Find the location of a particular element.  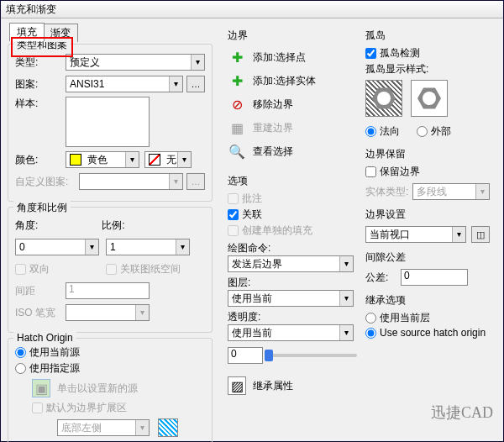

tabstrip: 填充 渐变 is located at coordinates (110, 32).